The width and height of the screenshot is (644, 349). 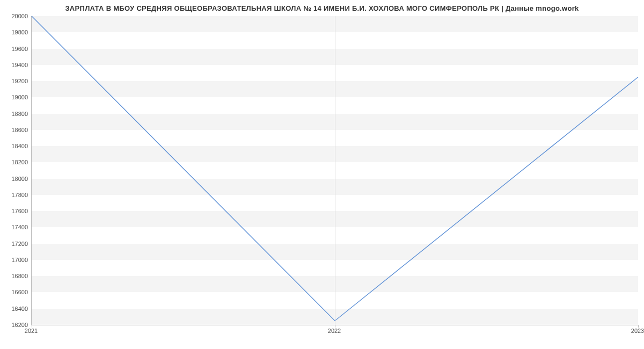 I want to click on x-tick-label: 2021, so click(x=31, y=331).